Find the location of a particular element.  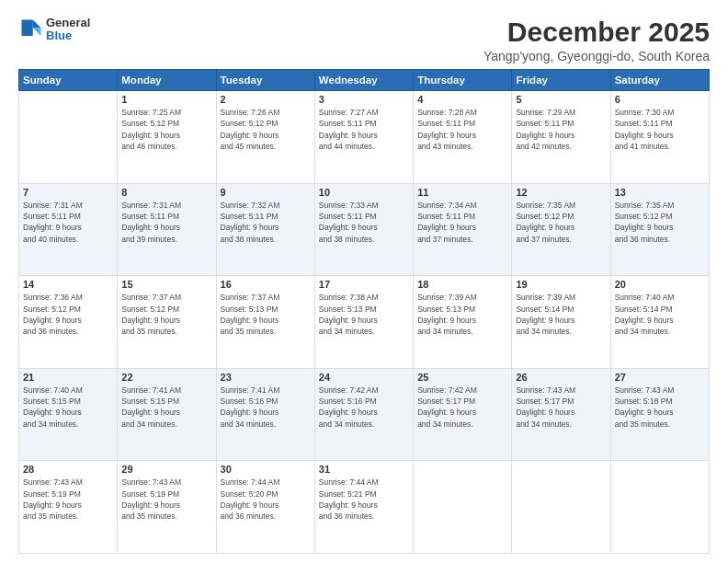

day-number: 13 is located at coordinates (660, 192).